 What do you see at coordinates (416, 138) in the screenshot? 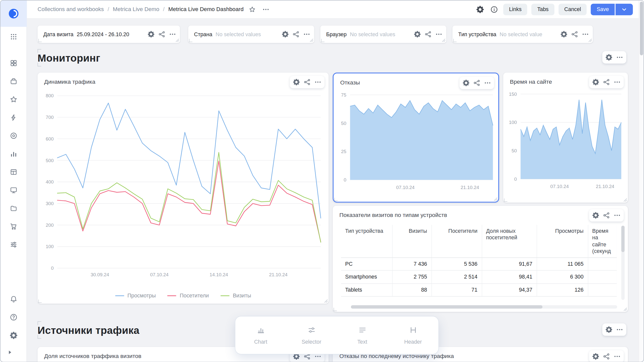
I see `widget-bounces: Отказы 025507507.10.2421.10.24` at bounding box center [416, 138].